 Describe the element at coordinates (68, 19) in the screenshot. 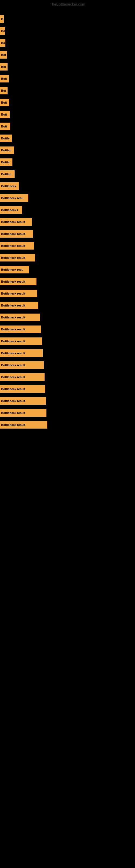

I see `bar-row: B` at that location.